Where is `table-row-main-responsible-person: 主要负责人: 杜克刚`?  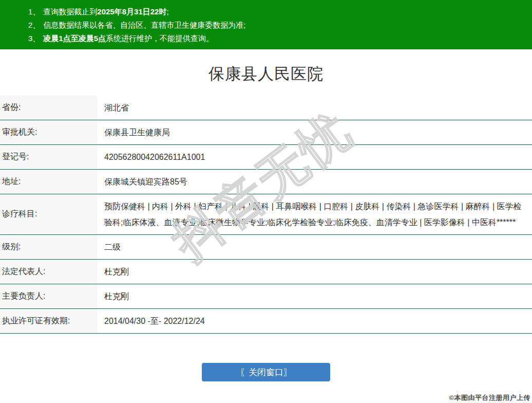 table-row-main-responsible-person: 主要负责人: 杜克刚 is located at coordinates (266, 297).